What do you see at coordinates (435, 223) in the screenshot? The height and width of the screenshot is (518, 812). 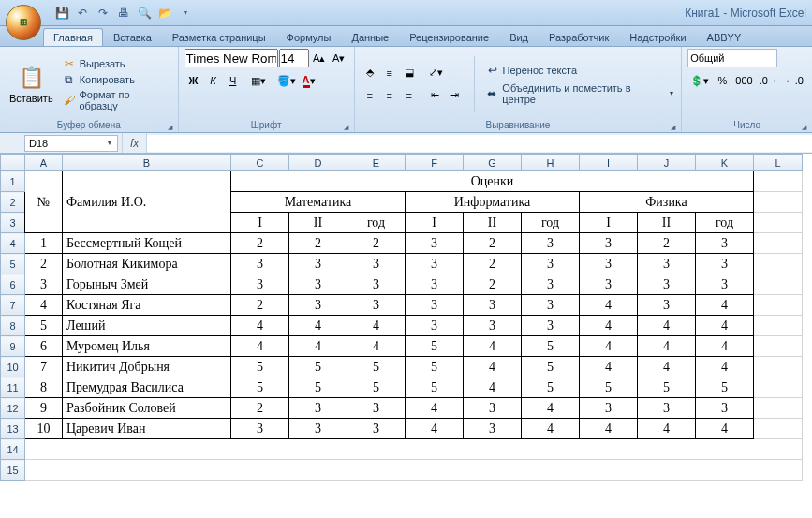 I see `cell: I` at bounding box center [435, 223].